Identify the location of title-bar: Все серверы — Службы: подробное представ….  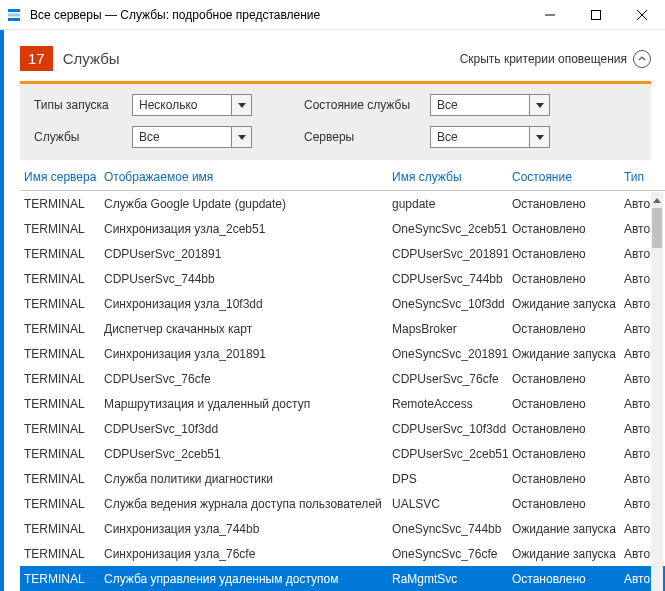
(332, 15).